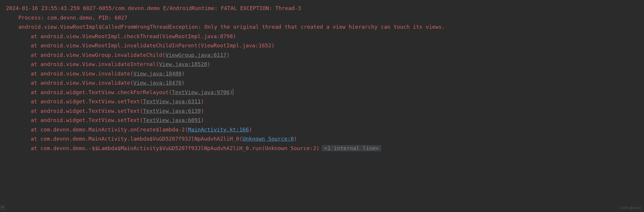  Describe the element at coordinates (268, 139) in the screenshot. I see `stack-file-link: Unknown Source:0` at that location.